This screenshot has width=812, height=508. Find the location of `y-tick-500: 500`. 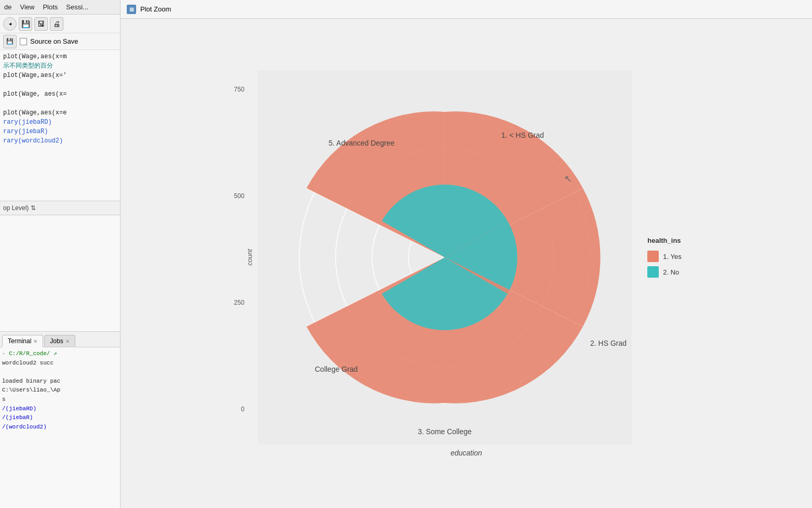

y-tick-500: 500 is located at coordinates (239, 196).